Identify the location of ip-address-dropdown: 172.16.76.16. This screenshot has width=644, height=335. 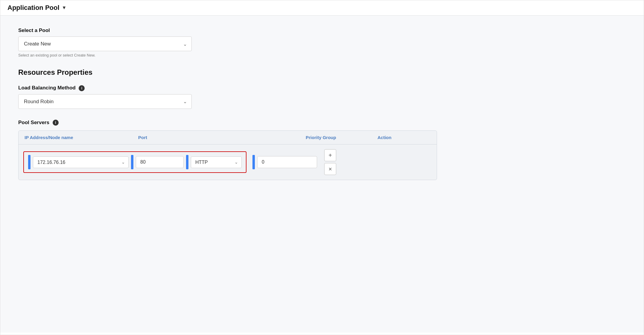
(81, 162).